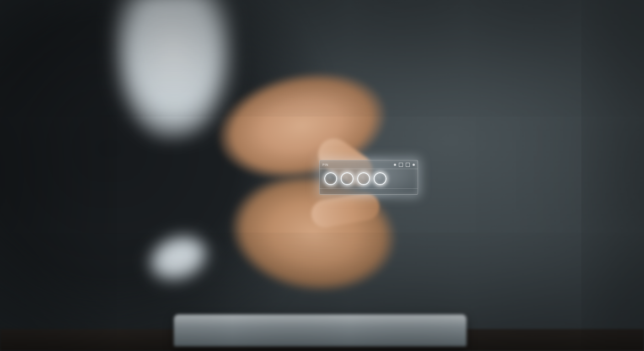 The width and height of the screenshot is (644, 351). Describe the element at coordinates (320, 330) in the screenshot. I see `tablet-device` at that location.